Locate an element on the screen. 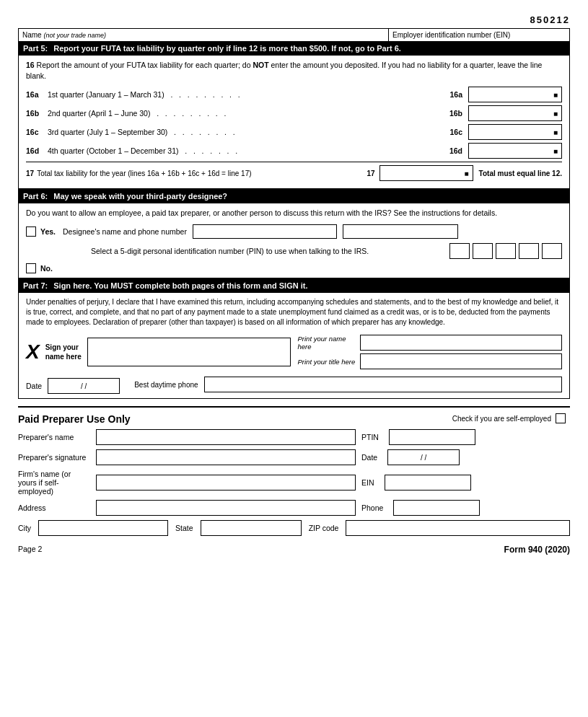  ptin-label: PTIN is located at coordinates (370, 437).